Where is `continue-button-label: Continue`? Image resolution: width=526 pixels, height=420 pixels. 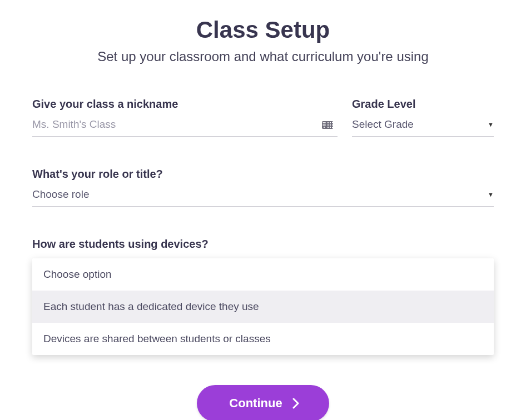 continue-button-label: Continue is located at coordinates (256, 403).